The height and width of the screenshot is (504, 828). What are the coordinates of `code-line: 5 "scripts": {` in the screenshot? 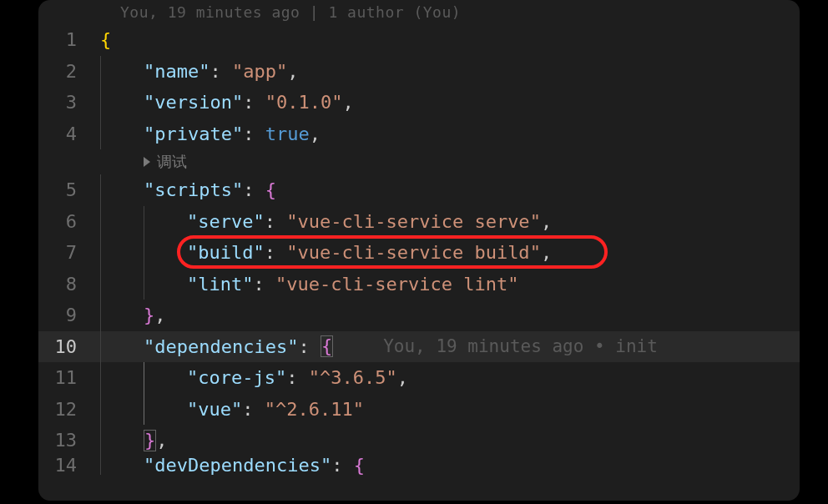 It's located at (419, 190).